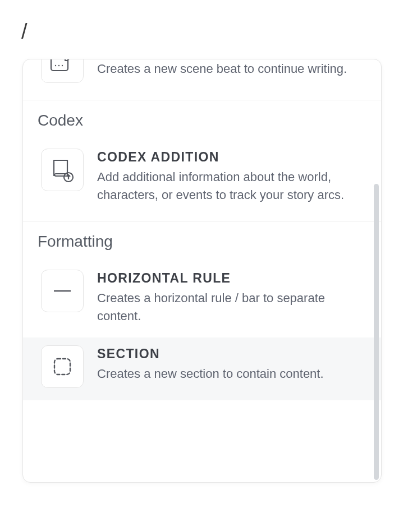 This screenshot has height=532, width=394. Describe the element at coordinates (202, 178) in the screenshot. I see `option-codex-addition: CODEX ADDITION Add additional informatio…` at that location.